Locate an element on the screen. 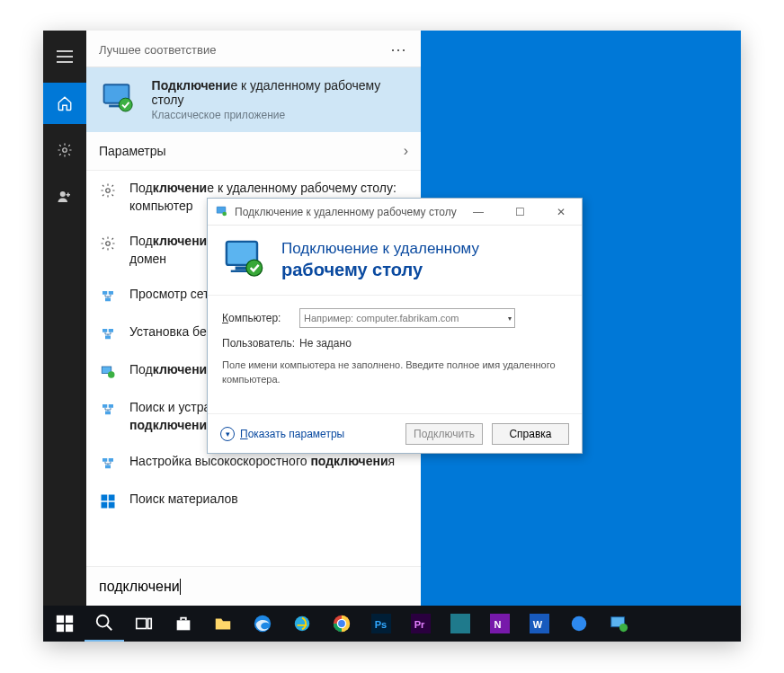 The height and width of the screenshot is (673, 784). onenote-icon: N is located at coordinates (500, 624).